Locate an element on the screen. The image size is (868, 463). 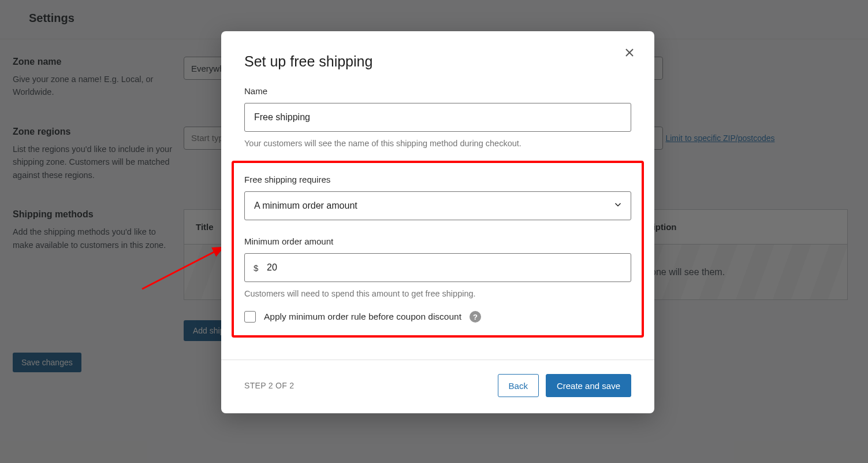
requires-select is located at coordinates (438, 206).